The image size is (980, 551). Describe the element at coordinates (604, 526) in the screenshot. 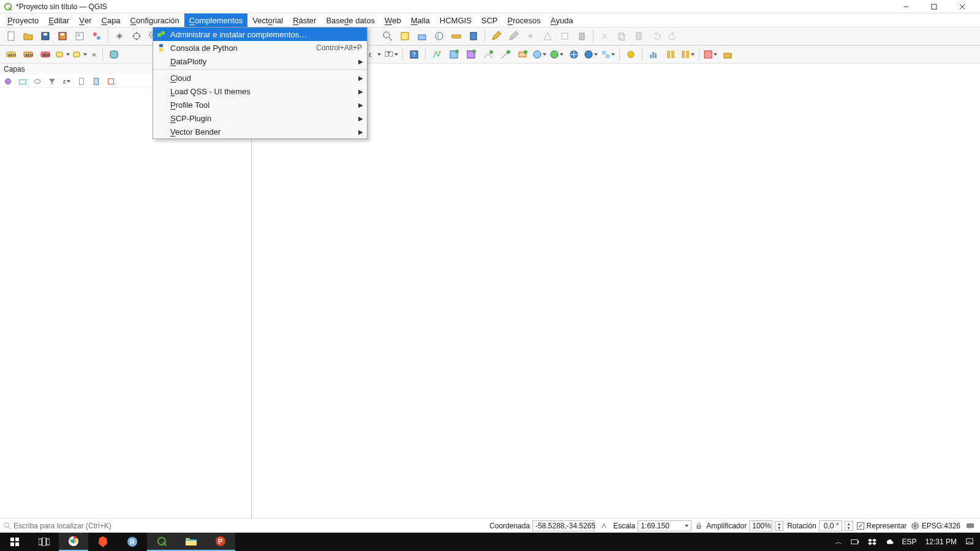

I see `extents-toggle-button` at that location.